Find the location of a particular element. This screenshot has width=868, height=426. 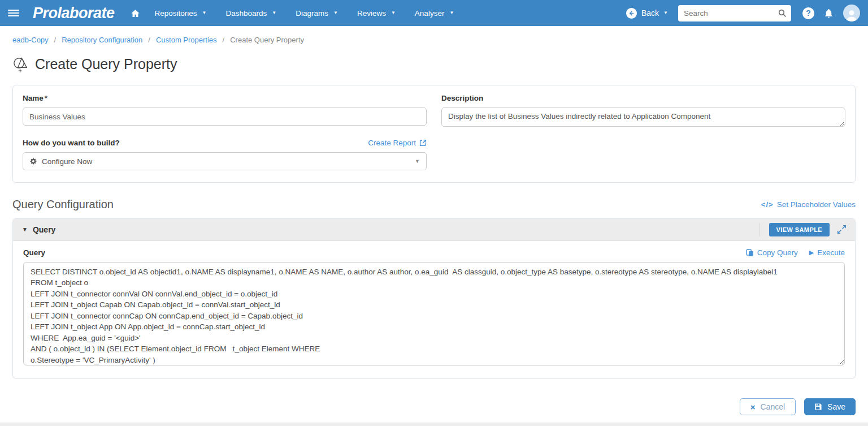

name-label: Name* is located at coordinates (225, 98).